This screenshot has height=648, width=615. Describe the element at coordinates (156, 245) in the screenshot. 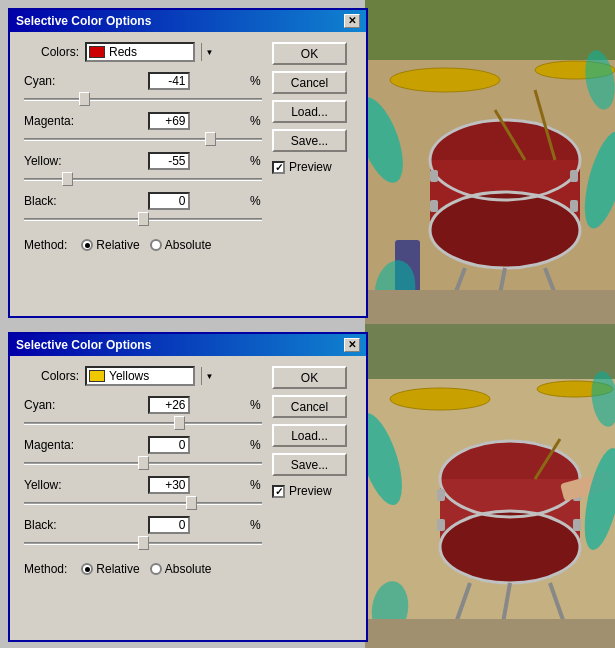

I see `top-absolute-radio` at that location.